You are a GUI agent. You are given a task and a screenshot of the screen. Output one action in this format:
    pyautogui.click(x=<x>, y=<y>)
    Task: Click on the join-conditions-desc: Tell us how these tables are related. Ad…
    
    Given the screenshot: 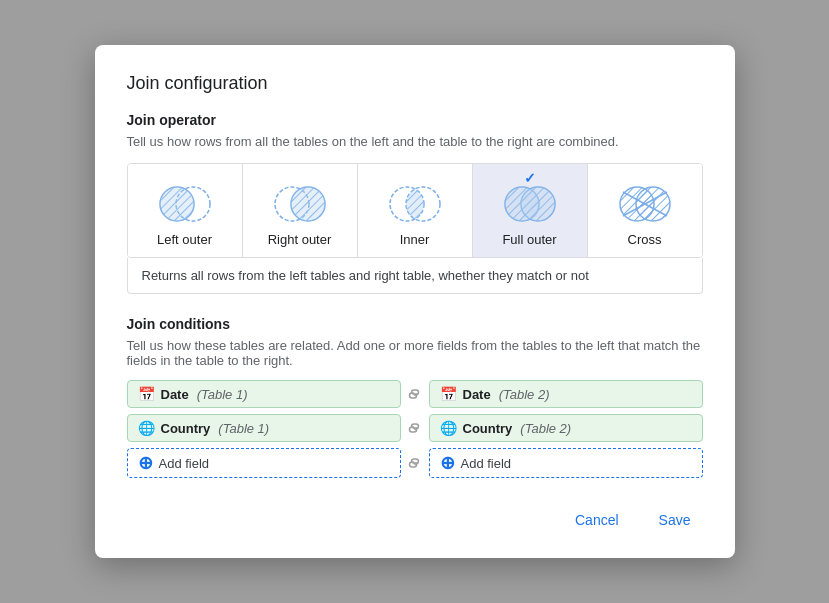 What is the action you would take?
    pyautogui.click(x=415, y=353)
    